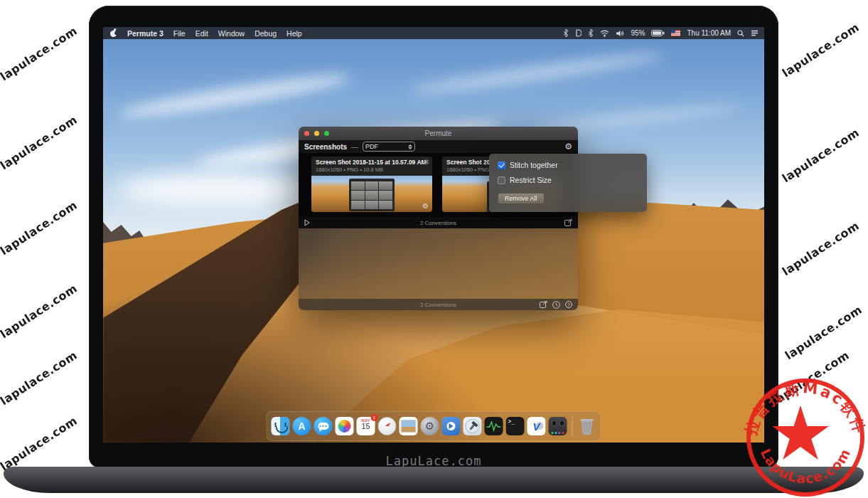  I want to click on bezel-brand-text: LapuLace.com, so click(434, 461).